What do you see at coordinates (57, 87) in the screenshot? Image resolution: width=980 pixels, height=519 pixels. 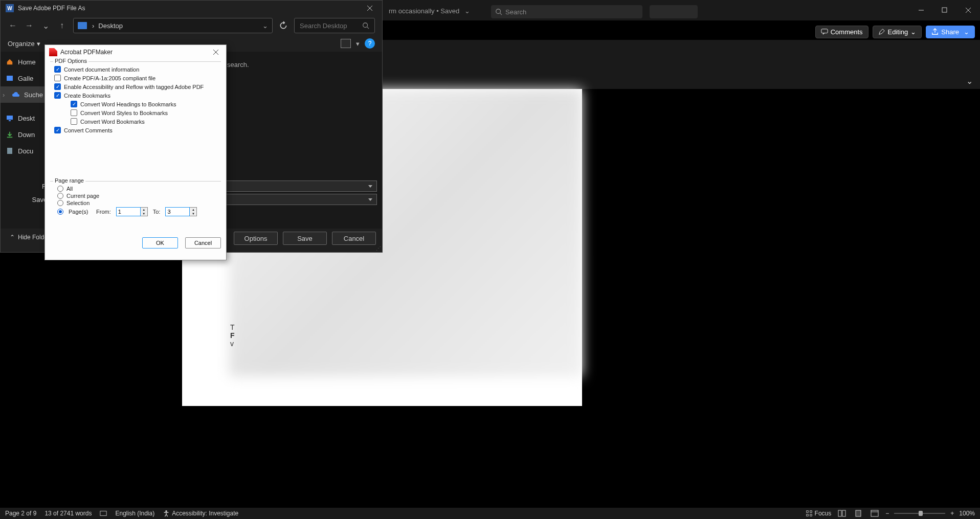 I see `enable-accessibility-checkbox` at bounding box center [57, 87].